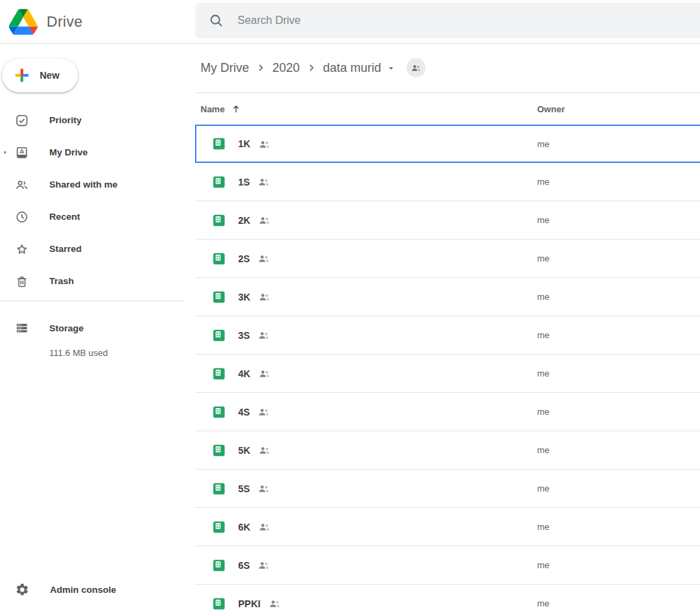  I want to click on sidebar-item-storage: Storage, so click(97, 328).